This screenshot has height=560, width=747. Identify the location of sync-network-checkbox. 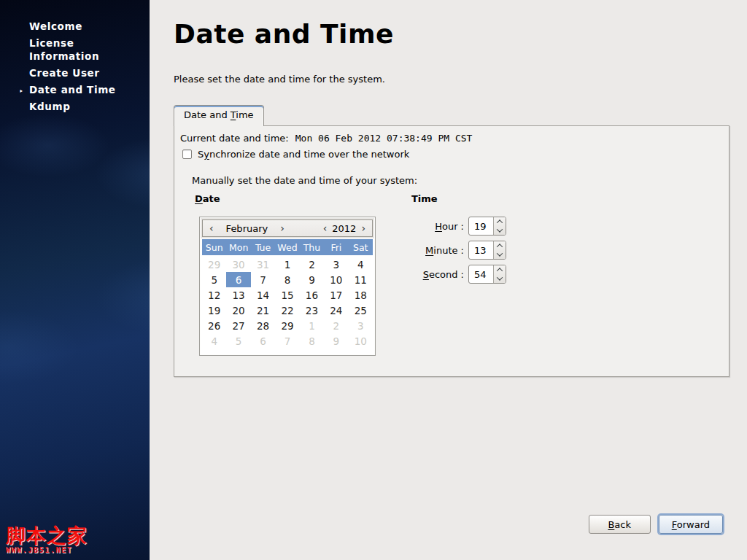
(187, 155).